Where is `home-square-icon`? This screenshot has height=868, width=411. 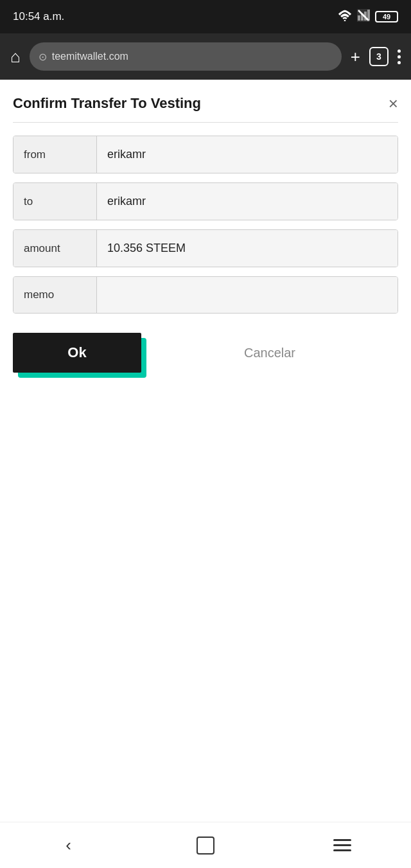
home-square-icon is located at coordinates (206, 846).